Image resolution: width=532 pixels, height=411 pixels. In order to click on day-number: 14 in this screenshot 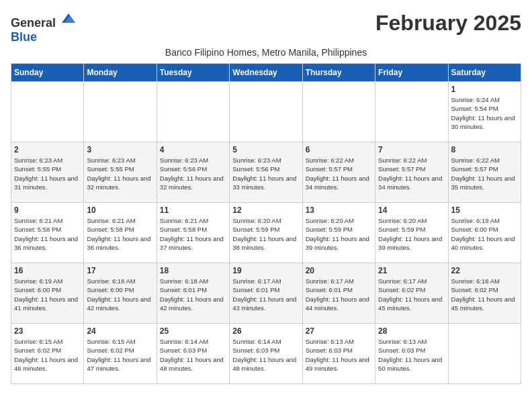, I will do `click(411, 210)`.